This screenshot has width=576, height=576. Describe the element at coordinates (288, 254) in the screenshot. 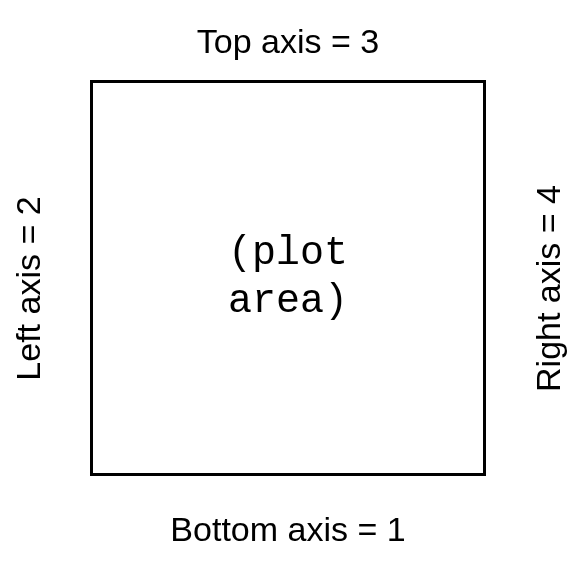

I see `plot-area-text-line1: (plot` at that location.